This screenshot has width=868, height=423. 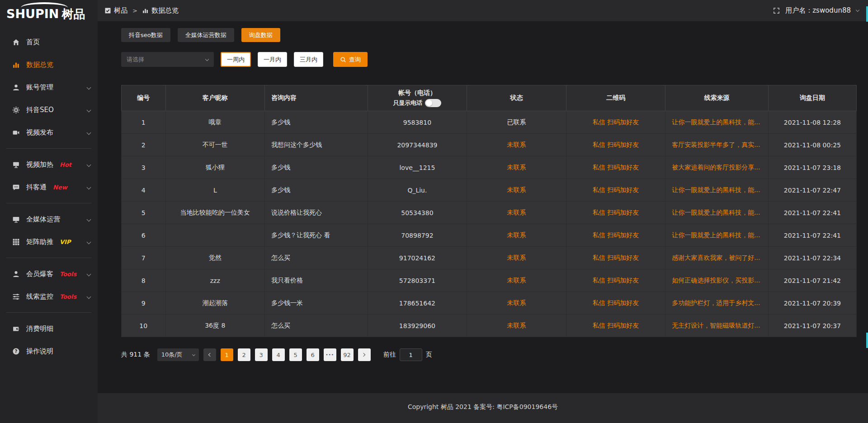 What do you see at coordinates (411, 355) in the screenshot?
I see `goto-page-input` at bounding box center [411, 355].